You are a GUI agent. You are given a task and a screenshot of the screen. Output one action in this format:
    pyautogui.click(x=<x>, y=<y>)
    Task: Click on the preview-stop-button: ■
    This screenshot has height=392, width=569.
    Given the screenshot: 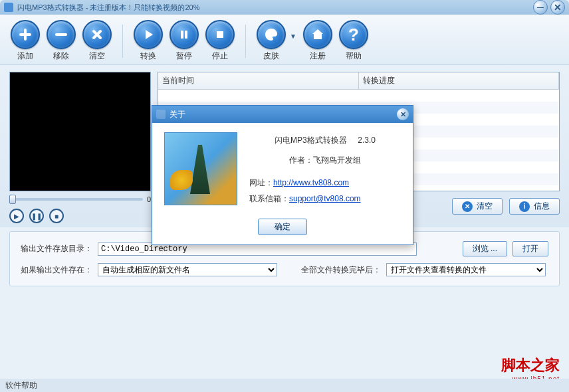 What is the action you would take?
    pyautogui.click(x=57, y=216)
    